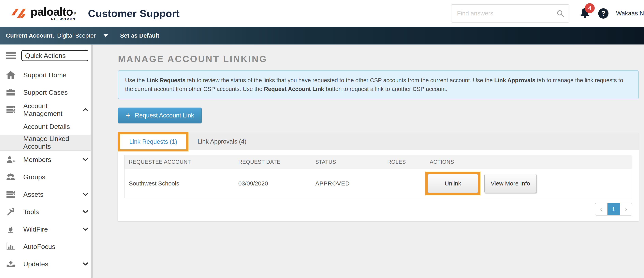 This screenshot has width=644, height=278. I want to click on current-account-bar: Current Account: Digital Scepter Set as …, so click(322, 36).